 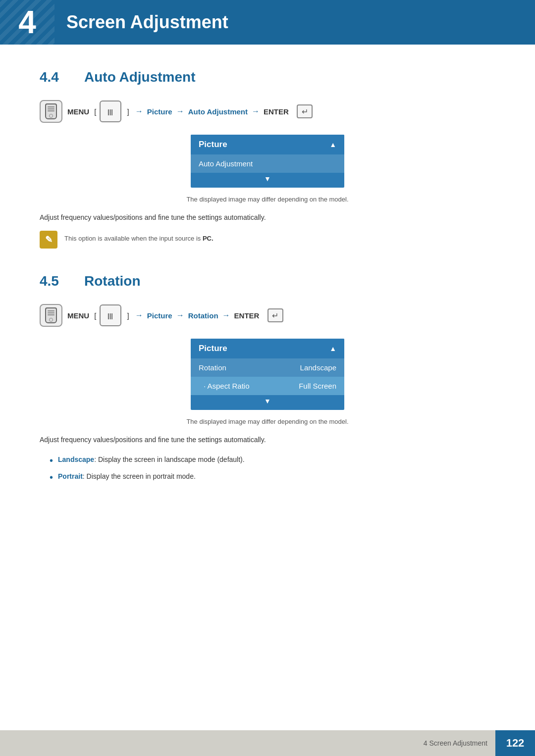 I want to click on menu-box-arrow-up-45: ▲, so click(x=333, y=349).